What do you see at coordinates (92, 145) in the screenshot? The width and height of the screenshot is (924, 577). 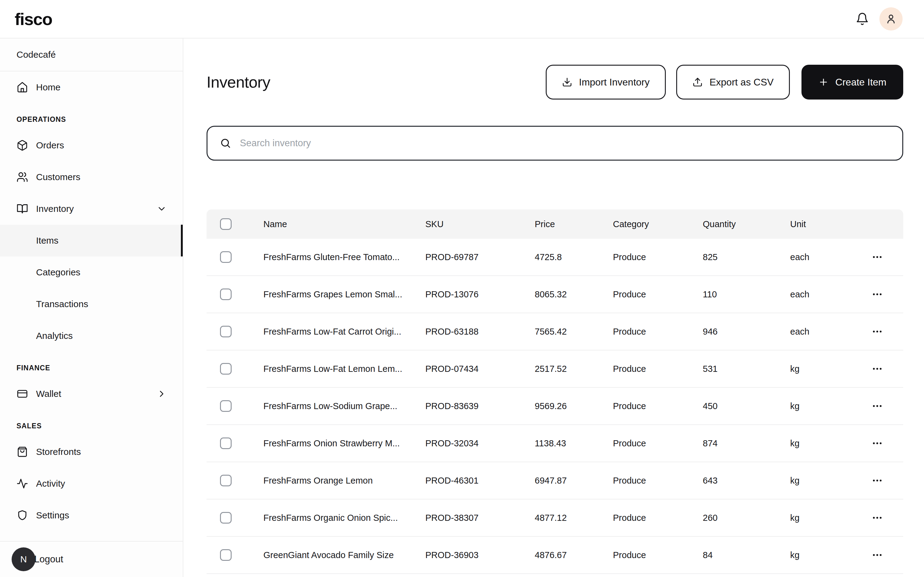 I see `sidebar-item-orders: Orders` at bounding box center [92, 145].